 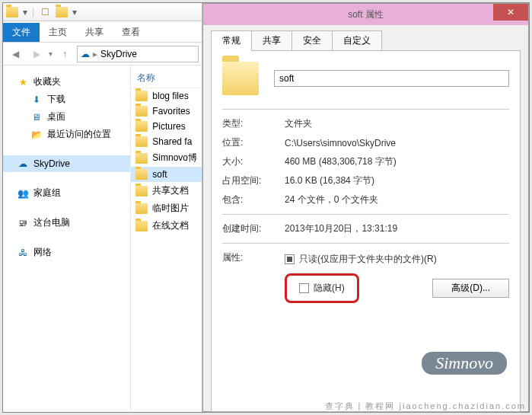 What do you see at coordinates (119, 54) in the screenshot?
I see `breadcrumb-root: SkyDrive` at bounding box center [119, 54].